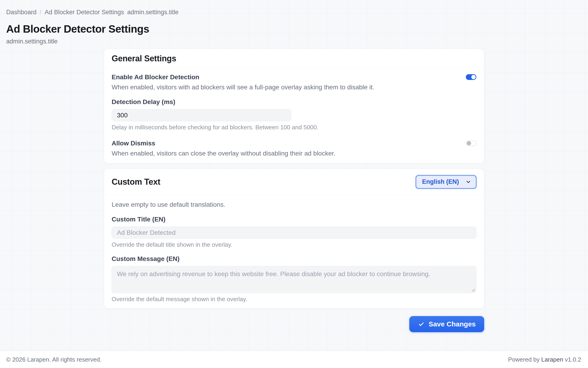 The height and width of the screenshot is (368, 588). Describe the element at coordinates (446, 182) in the screenshot. I see `language-select-button: English (EN)` at that location.